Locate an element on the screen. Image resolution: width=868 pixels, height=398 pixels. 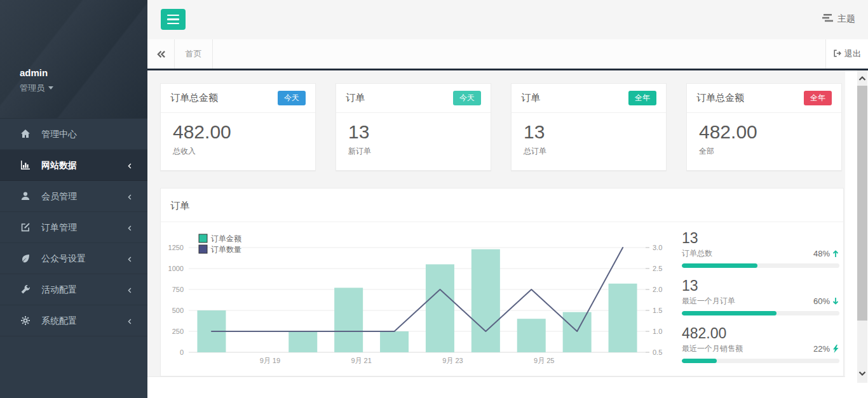
svg-text: 1.0 is located at coordinates (657, 331).